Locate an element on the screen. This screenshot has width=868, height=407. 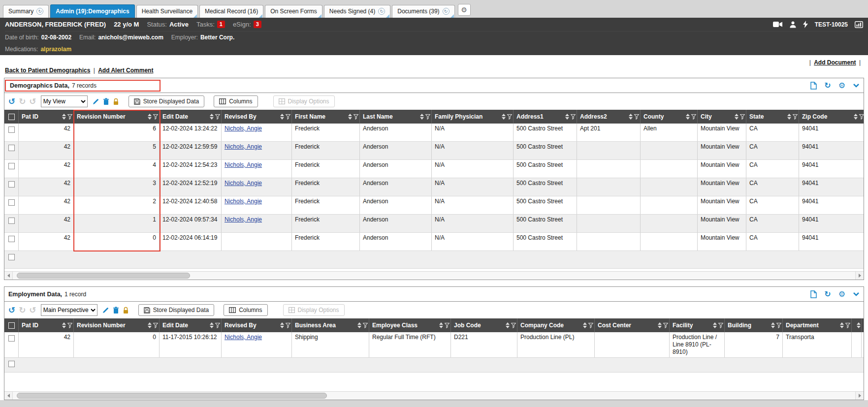
column-header-revised-by: Revised By is located at coordinates (257, 117).